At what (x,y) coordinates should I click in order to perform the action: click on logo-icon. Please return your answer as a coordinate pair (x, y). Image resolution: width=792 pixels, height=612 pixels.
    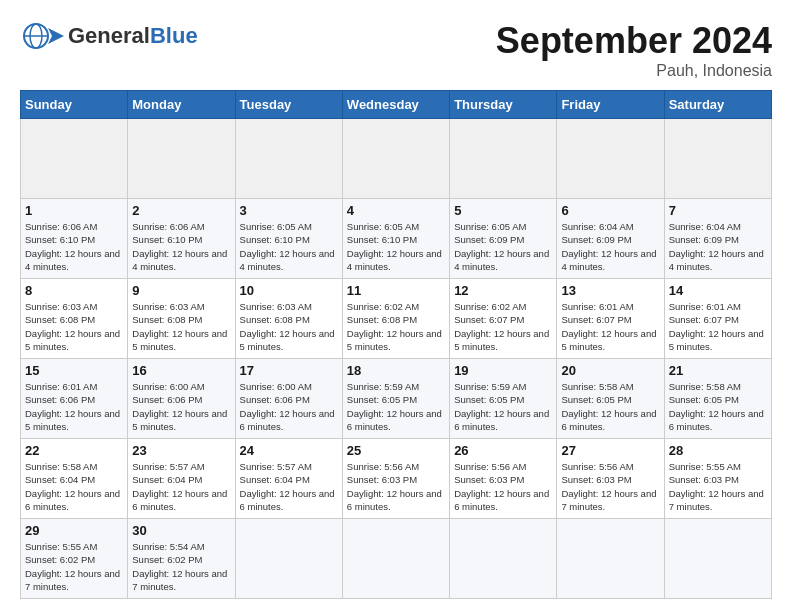
    Looking at the image, I should click on (42, 36).